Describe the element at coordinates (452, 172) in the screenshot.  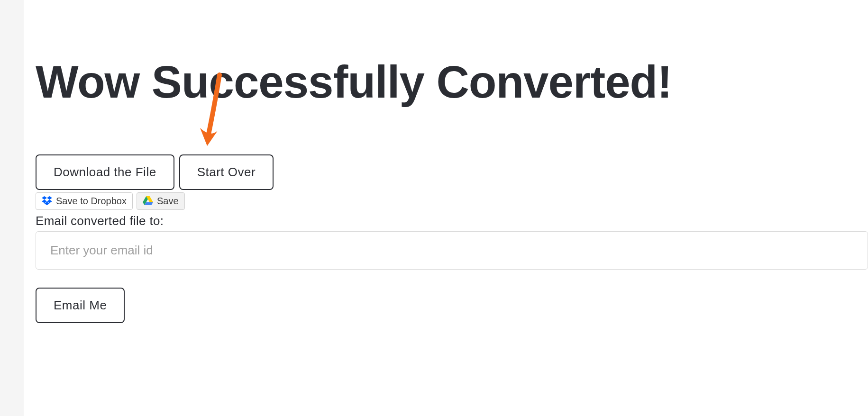
I see `primary-button-row: Download the File Start Over` at that location.